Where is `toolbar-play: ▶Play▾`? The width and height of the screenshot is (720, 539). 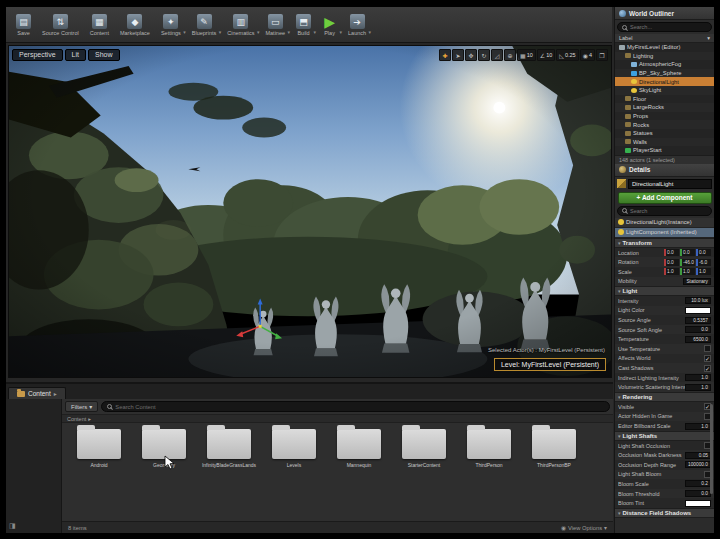
toolbar-play: ▶Play▾ is located at coordinates (330, 24).